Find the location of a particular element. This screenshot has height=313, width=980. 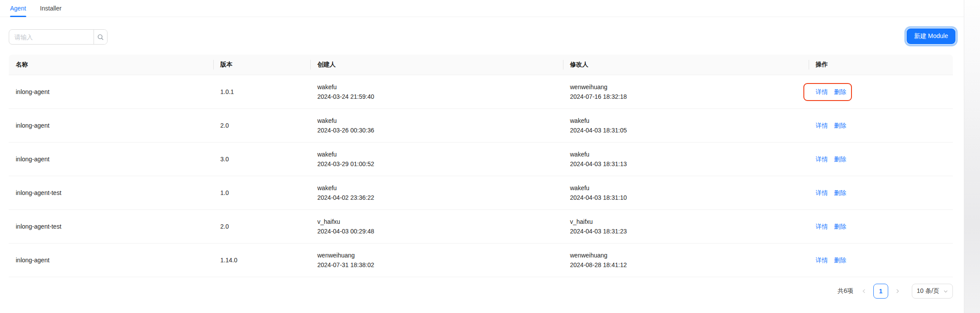

search-box is located at coordinates (58, 37).